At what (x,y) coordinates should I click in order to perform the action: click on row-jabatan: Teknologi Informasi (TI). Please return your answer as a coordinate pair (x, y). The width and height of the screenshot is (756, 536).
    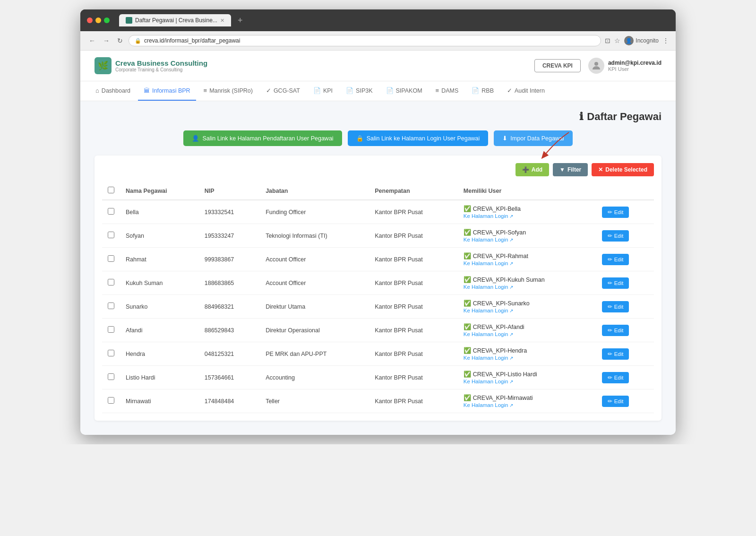
    Looking at the image, I should click on (315, 236).